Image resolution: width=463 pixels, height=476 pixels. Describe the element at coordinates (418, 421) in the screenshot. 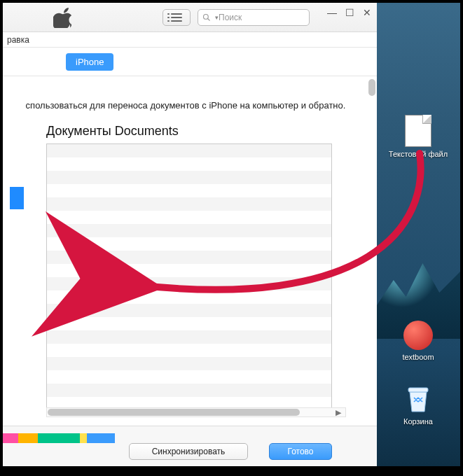

I see `desktop-trash-label: Корзина` at that location.